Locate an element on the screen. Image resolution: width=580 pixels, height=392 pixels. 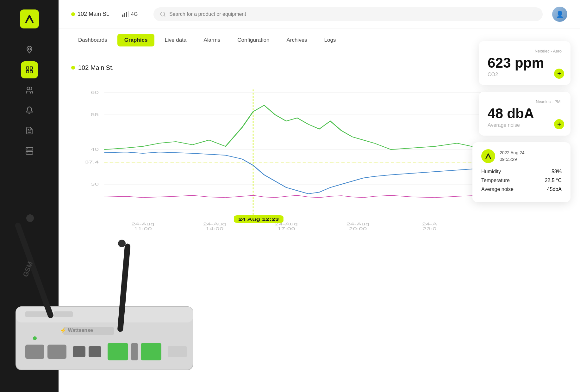
location-dot is located at coordinates (73, 14).